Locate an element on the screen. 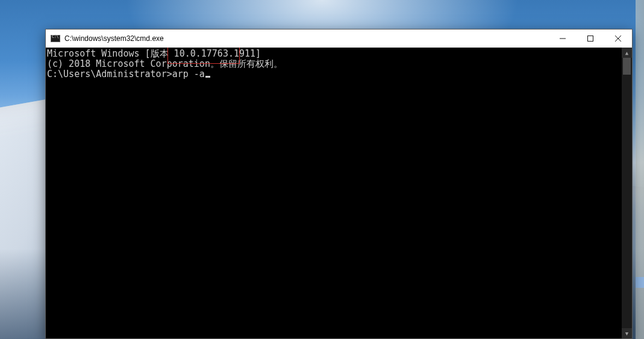 This screenshot has height=339, width=644. minimize-icon is located at coordinates (563, 39).